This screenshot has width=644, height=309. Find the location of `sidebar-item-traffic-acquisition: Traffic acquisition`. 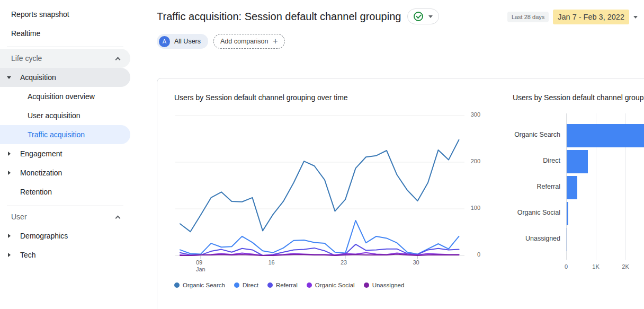

sidebar-item-traffic-acquisition: Traffic acquisition is located at coordinates (65, 135).